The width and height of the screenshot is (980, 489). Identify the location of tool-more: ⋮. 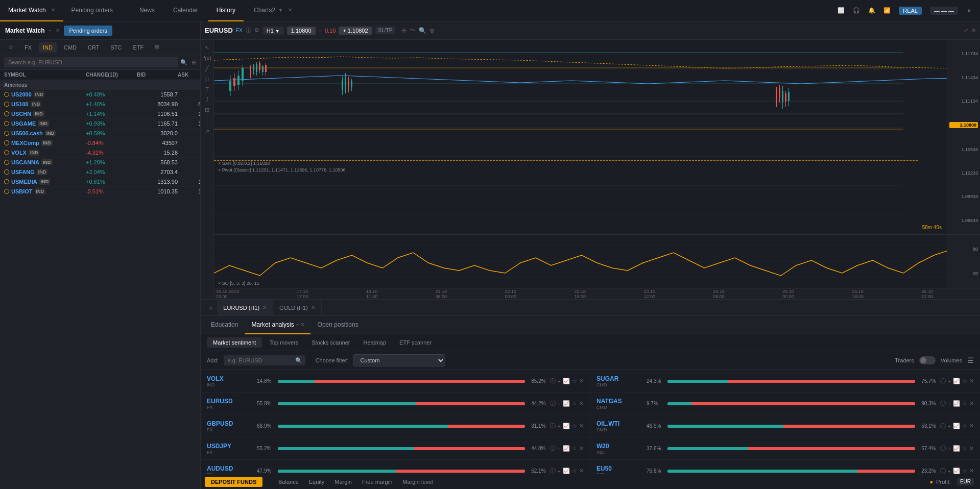
(207, 120).